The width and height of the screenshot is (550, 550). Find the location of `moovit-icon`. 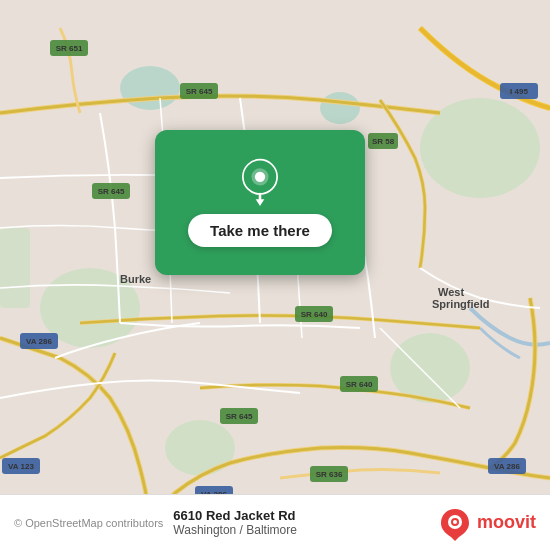

moovit-icon is located at coordinates (455, 523).